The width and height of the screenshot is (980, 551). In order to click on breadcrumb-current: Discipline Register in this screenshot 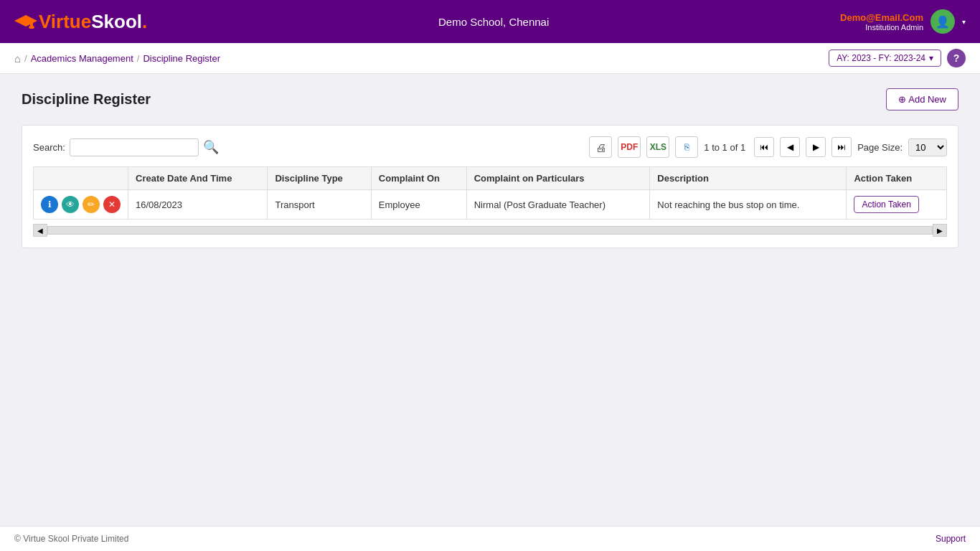, I will do `click(182, 59)`.